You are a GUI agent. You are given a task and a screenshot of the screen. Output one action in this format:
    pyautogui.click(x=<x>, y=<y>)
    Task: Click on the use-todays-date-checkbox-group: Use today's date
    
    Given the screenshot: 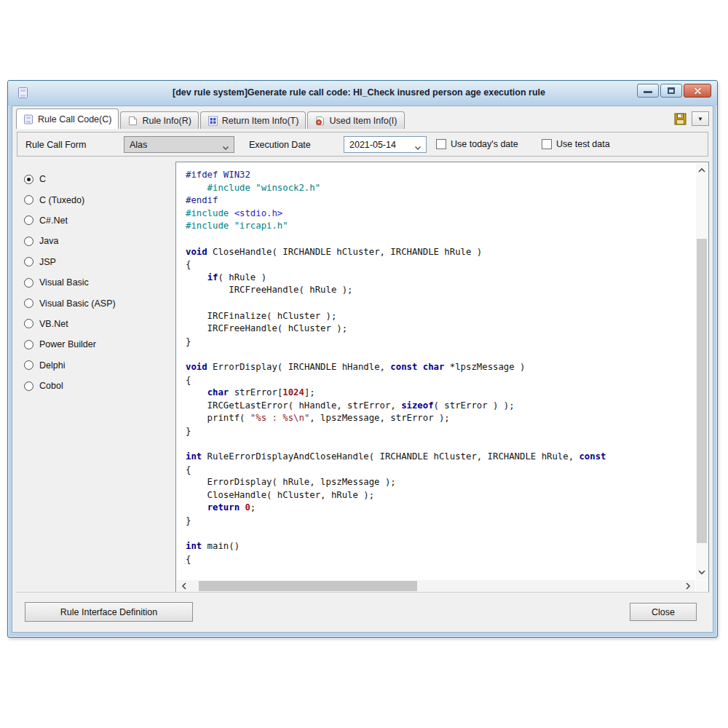 What is the action you would take?
    pyautogui.click(x=478, y=144)
    